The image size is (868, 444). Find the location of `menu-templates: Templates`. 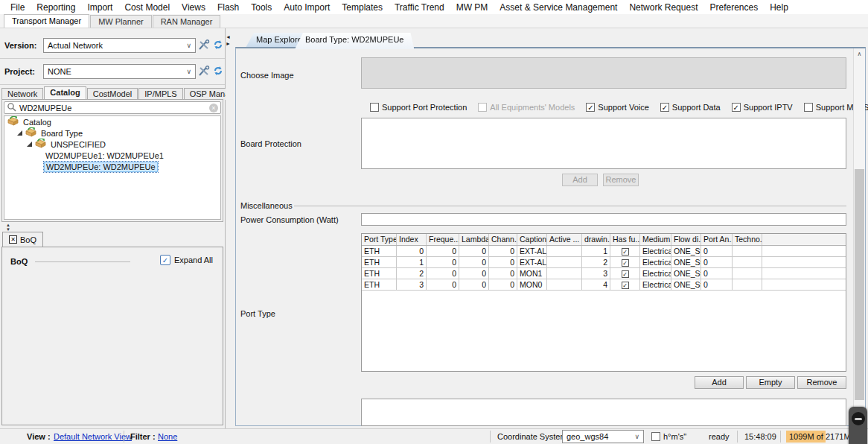

menu-templates: Templates is located at coordinates (362, 7).